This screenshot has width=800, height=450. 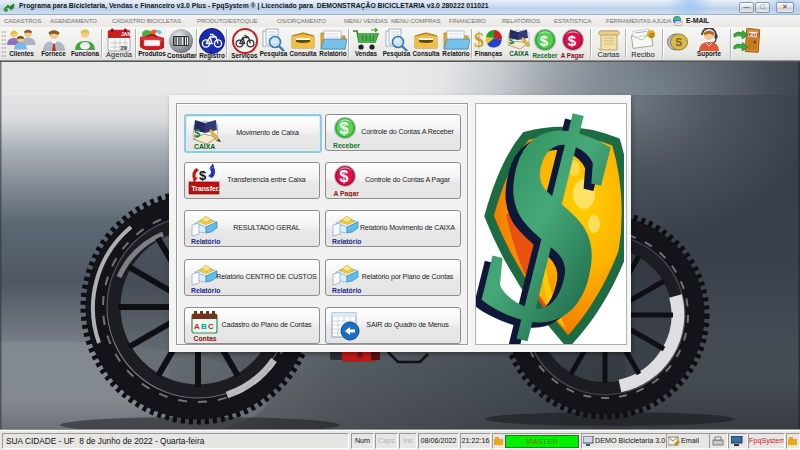 I want to click on svg-text: CAIXA, so click(x=204, y=146).